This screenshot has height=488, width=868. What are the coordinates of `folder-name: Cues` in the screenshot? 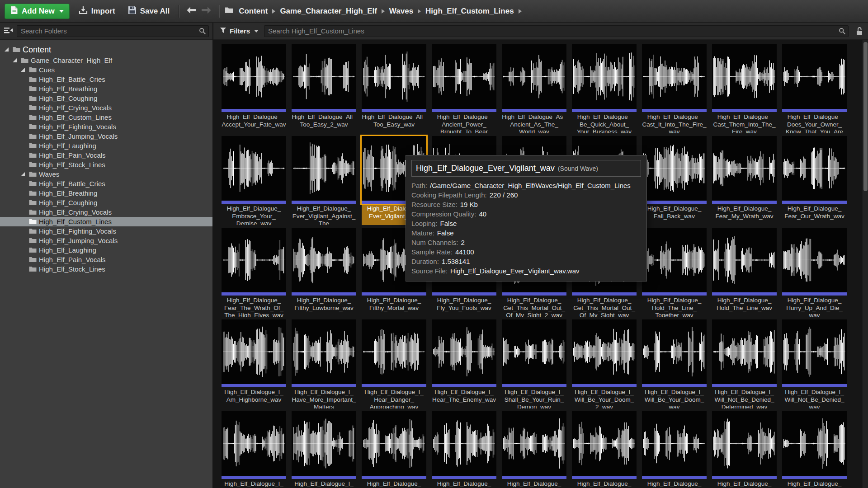 It's located at (47, 70).